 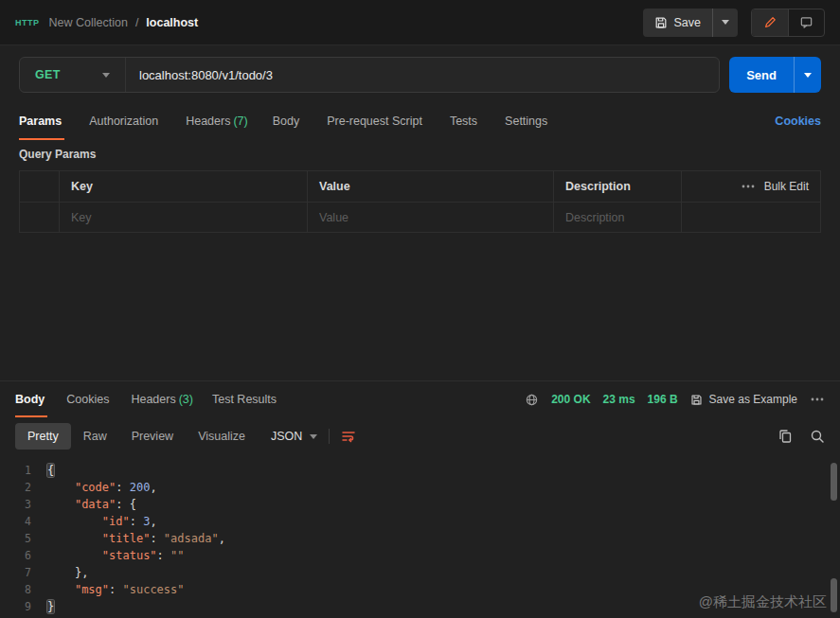 What do you see at coordinates (735, 23) in the screenshot?
I see `top-actions: Save` at bounding box center [735, 23].